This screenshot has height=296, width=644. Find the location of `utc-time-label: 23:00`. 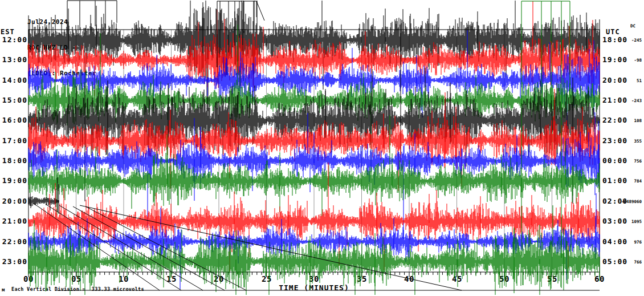

utc-time-label: 23:00 is located at coordinates (615, 141).